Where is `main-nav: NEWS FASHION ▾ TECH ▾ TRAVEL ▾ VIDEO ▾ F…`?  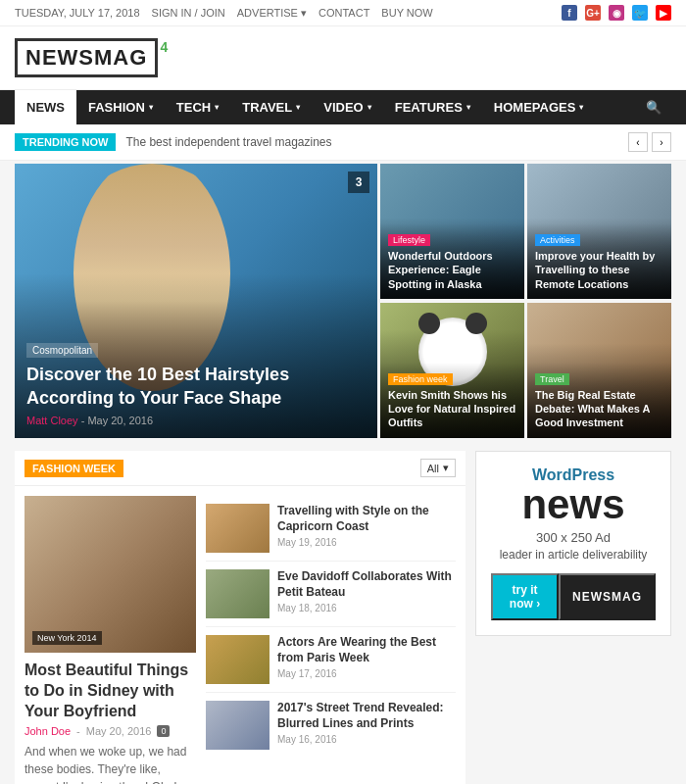 main-nav: NEWS FASHION ▾ TECH ▾ TRAVEL ▾ VIDEO ▾ F… is located at coordinates (343, 108).